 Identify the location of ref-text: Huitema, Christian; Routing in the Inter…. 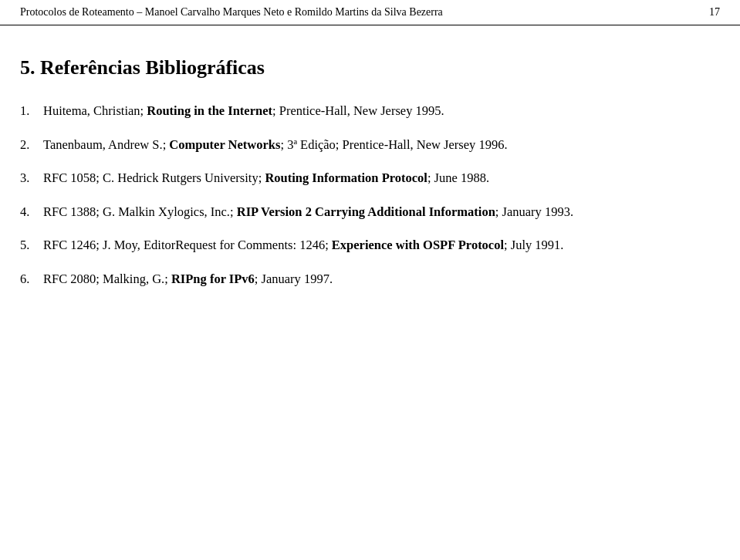
(381, 111).